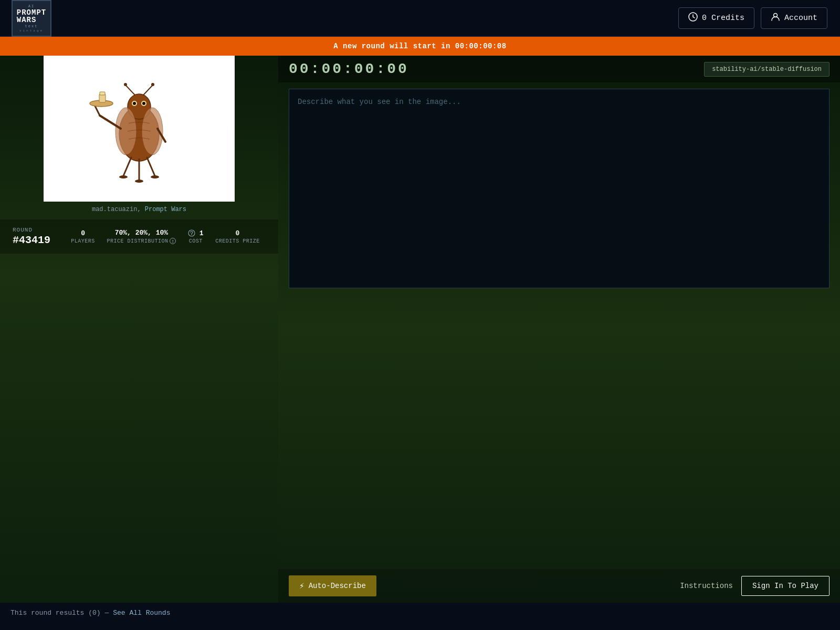  What do you see at coordinates (794, 18) in the screenshot?
I see `account-button: Account` at bounding box center [794, 18].